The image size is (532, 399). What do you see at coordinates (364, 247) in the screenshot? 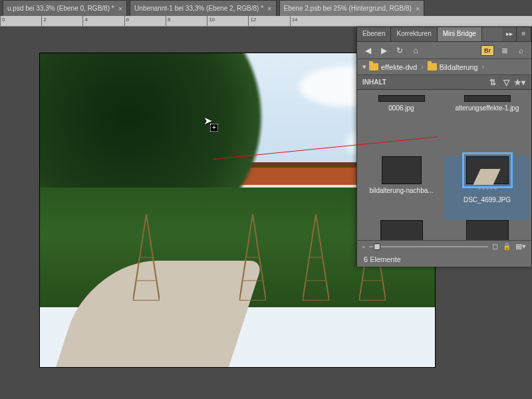
I see `small-thumb-icon: ▫` at bounding box center [364, 247].